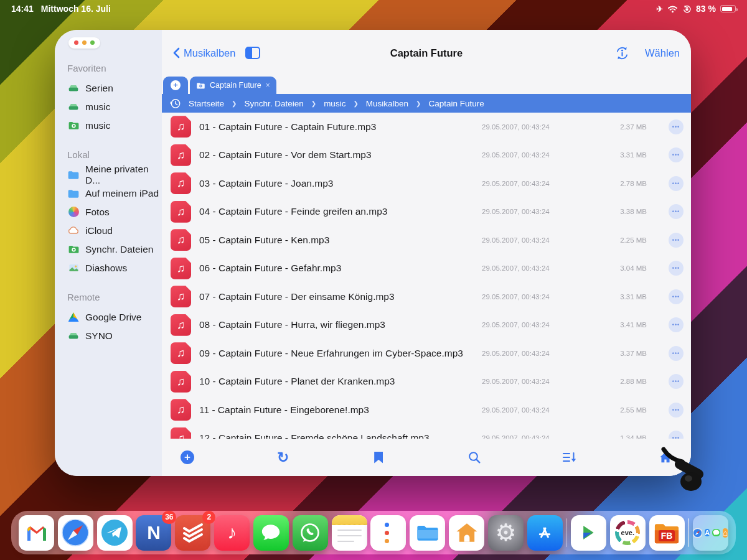  What do you see at coordinates (310, 533) in the screenshot?
I see `dock-app-whatsapp` at bounding box center [310, 533].